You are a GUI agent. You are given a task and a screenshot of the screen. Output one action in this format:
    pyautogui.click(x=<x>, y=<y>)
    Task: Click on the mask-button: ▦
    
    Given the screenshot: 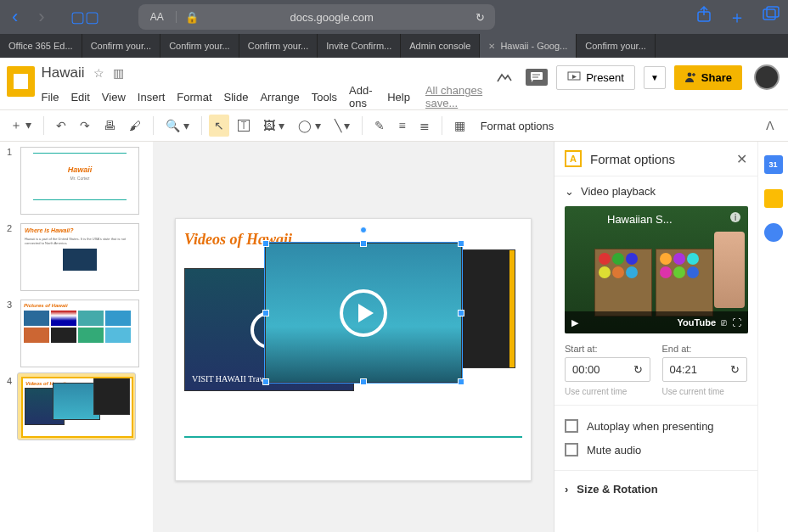 What is the action you would take?
    pyautogui.click(x=460, y=126)
    